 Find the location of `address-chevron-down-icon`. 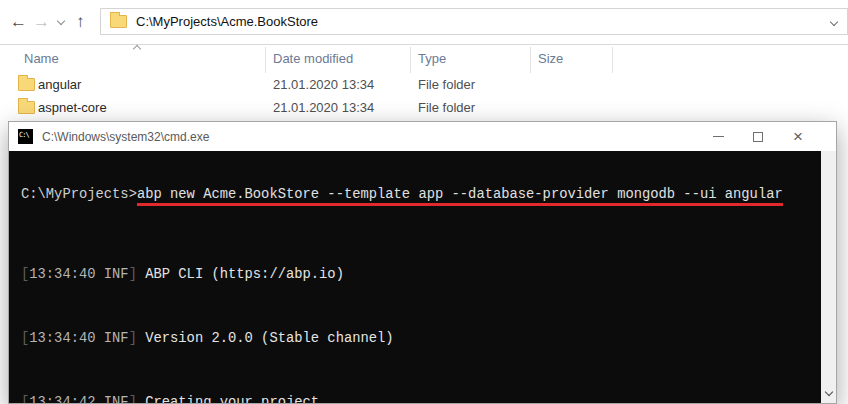

address-chevron-down-icon is located at coordinates (834, 21).